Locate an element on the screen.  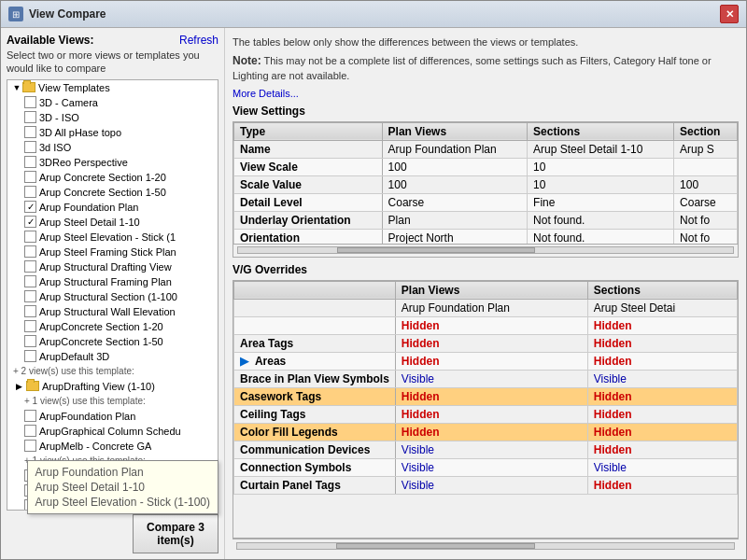
compare-button-line2: item(s) is located at coordinates (176, 540).